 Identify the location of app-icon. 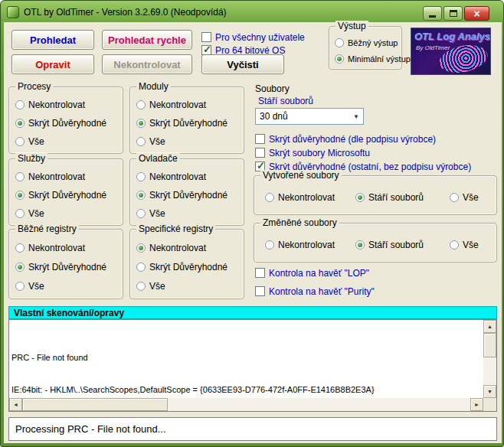
(13, 12).